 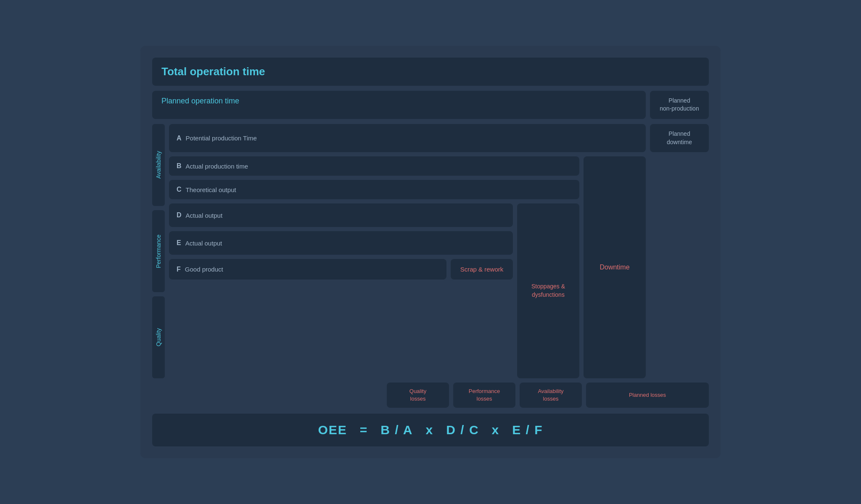 What do you see at coordinates (615, 267) in the screenshot?
I see `downtime-block: Downtime` at bounding box center [615, 267].